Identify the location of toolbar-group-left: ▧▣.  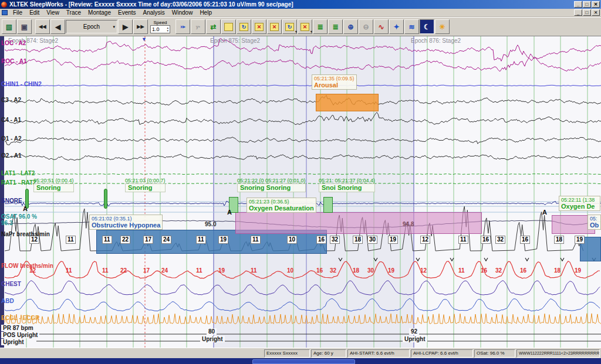
(16, 27).